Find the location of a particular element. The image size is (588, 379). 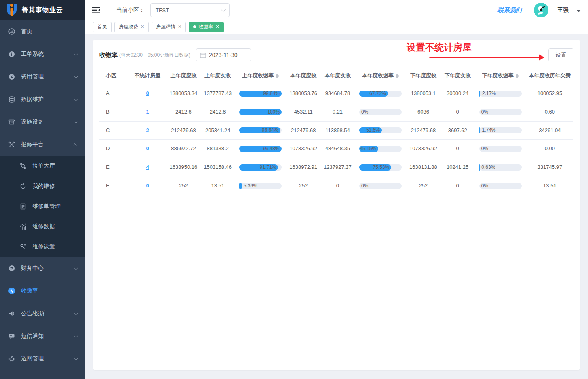

column-header-cur_arrears: 本年度收历年欠费 is located at coordinates (550, 76).